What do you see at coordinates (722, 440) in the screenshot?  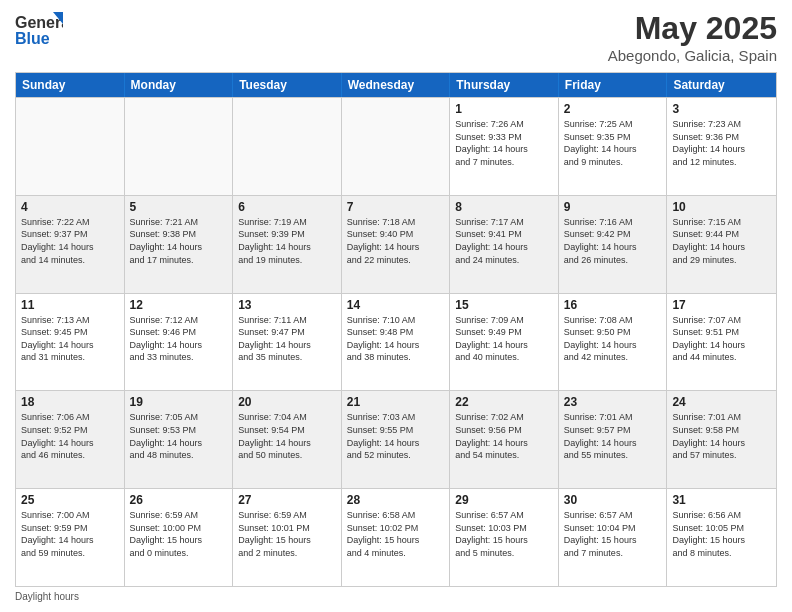 I see `calendar-cell: 24Sunrise: 7:01 AM Sunset: 9:58 PM Dayli…` at bounding box center [722, 440].